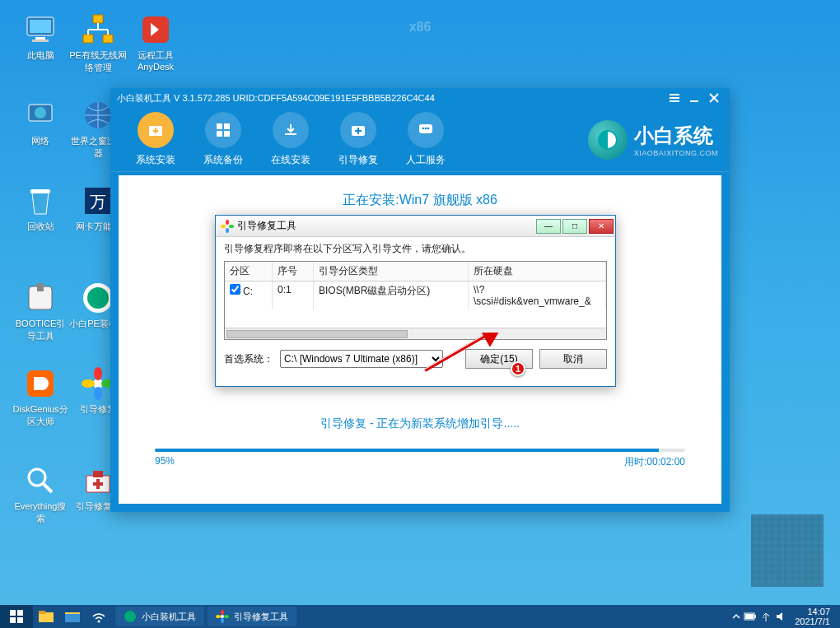 This screenshot has width=840, height=628. I want to click on preferred-system-label: 首选系统：, so click(249, 359).